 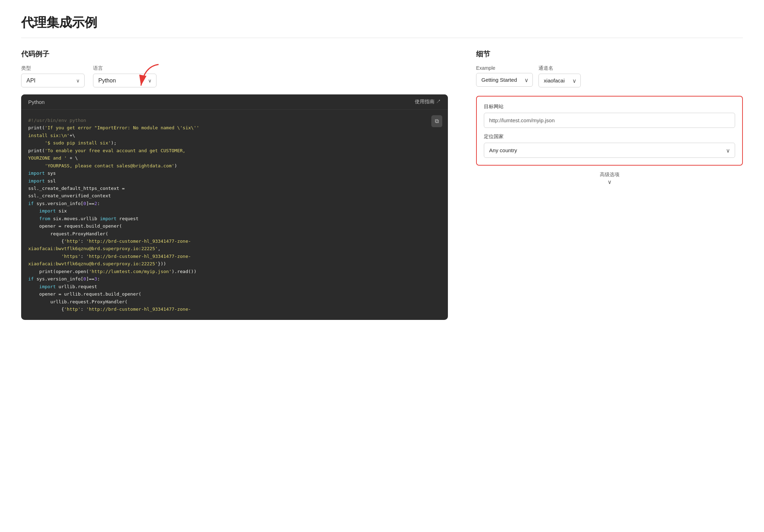 What do you see at coordinates (610, 150) in the screenshot?
I see `country-select-wrapper: Any country United States United Kingdom…` at bounding box center [610, 150].